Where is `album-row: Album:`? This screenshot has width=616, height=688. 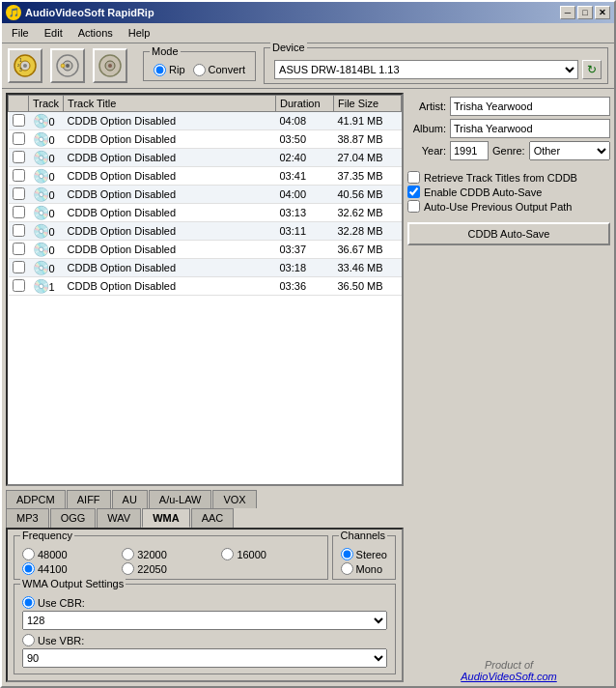
album-row: Album: is located at coordinates (509, 129).